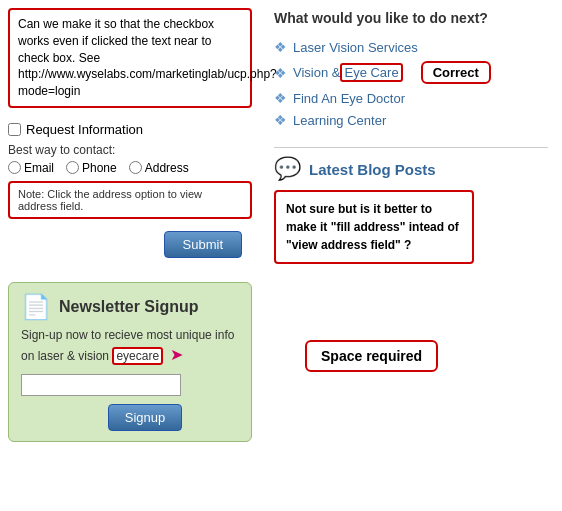 The height and width of the screenshot is (511, 562). Describe the element at coordinates (340, 120) in the screenshot. I see `learning-center-link: Learning Center` at that location.